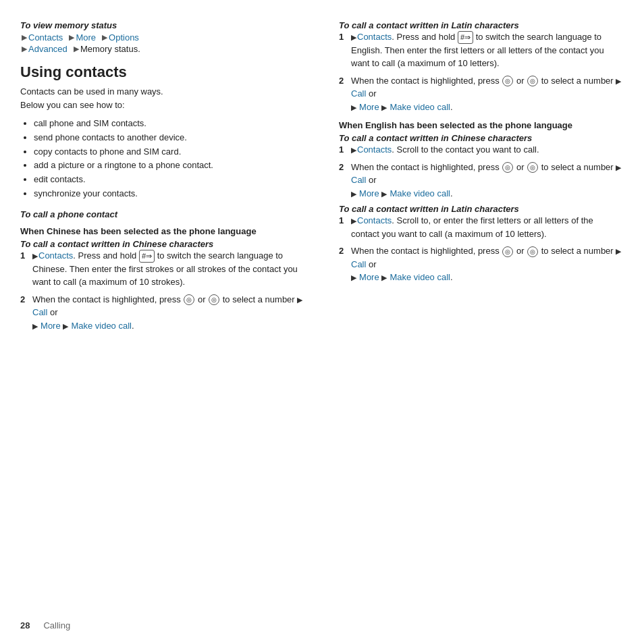 The image size is (644, 644). Describe the element at coordinates (109, 49) in the screenshot. I see `memory-status-text: Memory status` at that location.